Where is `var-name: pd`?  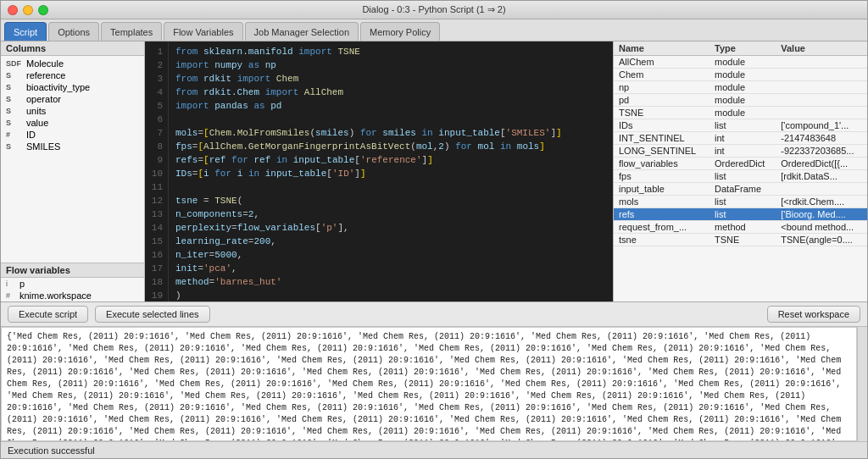 var-name: pd is located at coordinates (661, 100).